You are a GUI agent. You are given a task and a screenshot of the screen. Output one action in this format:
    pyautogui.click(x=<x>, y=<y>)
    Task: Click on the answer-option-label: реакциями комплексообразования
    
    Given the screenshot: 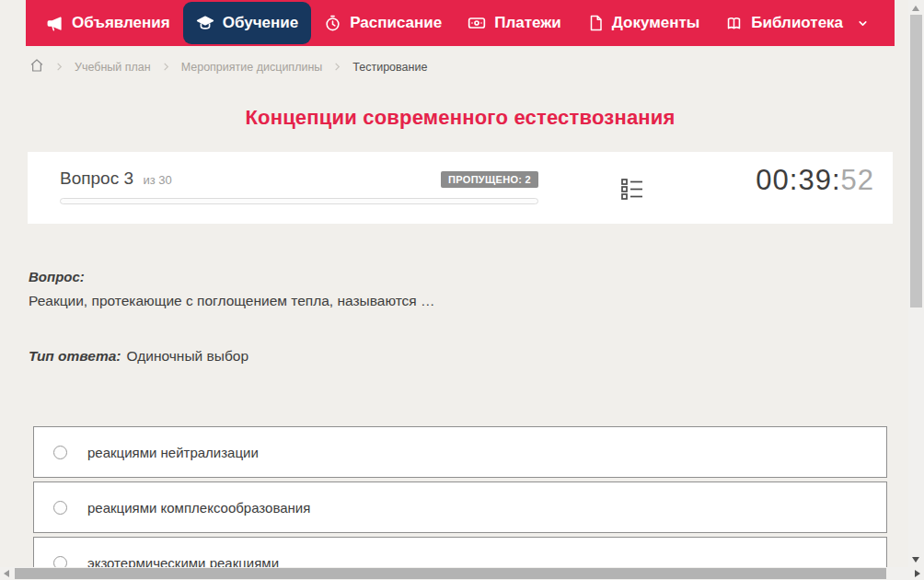 What is the action you would take?
    pyautogui.click(x=199, y=508)
    